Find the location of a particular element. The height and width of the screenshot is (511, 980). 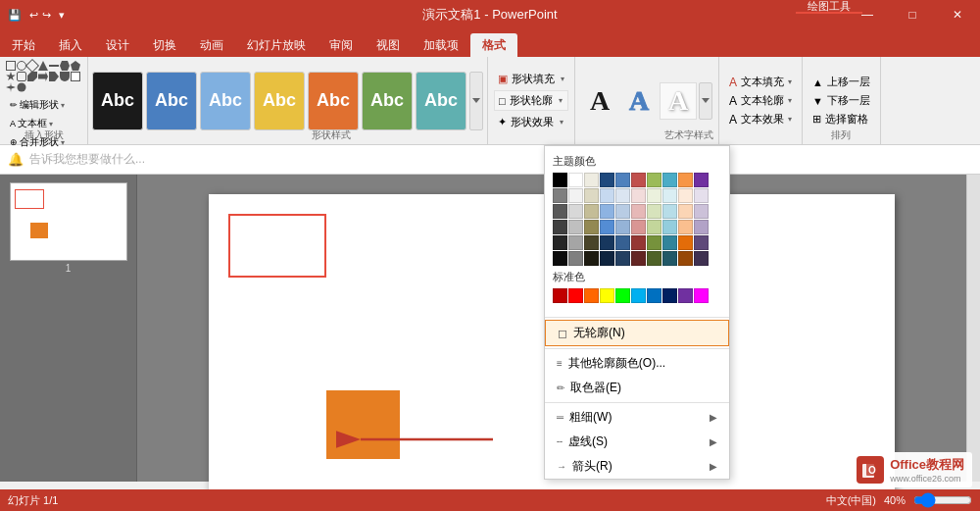

shape-icon-line is located at coordinates (54, 66).